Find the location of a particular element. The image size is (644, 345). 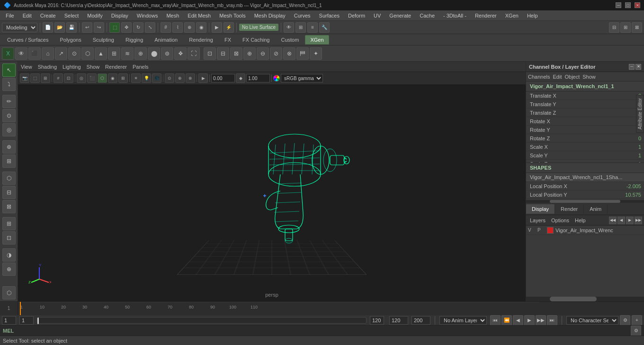

rotate-button: ↻ is located at coordinates (138, 27).